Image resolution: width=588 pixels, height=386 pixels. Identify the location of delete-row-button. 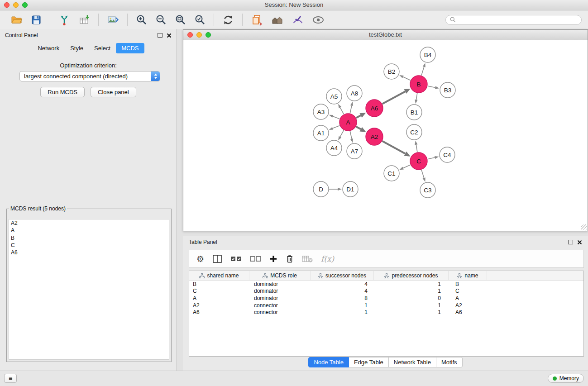
(290, 259).